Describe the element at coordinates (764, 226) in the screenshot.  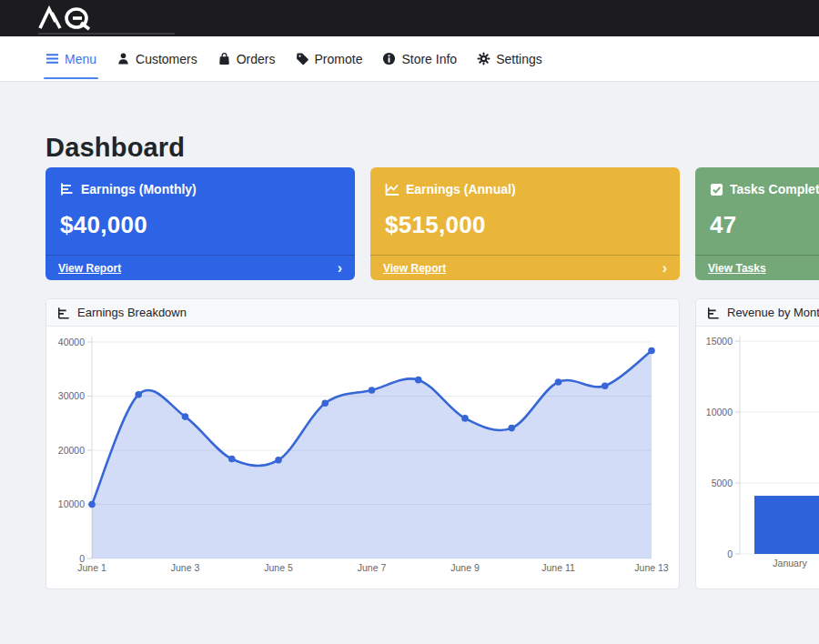
I see `card-value: 47` at that location.